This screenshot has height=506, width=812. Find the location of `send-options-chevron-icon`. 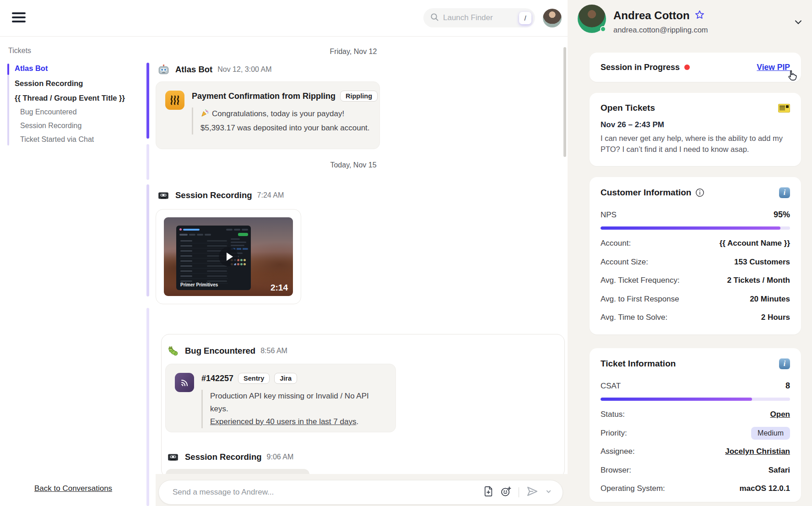

send-options-chevron-icon is located at coordinates (548, 492).